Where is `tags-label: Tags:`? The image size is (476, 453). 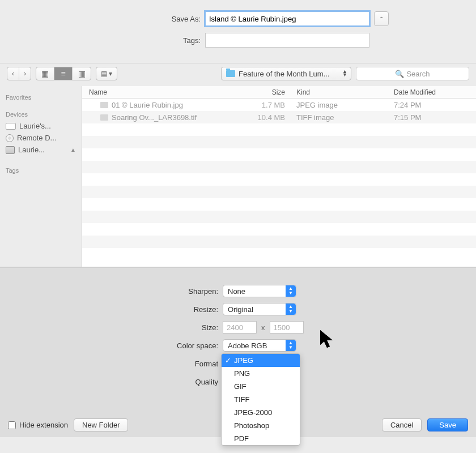 tags-label: Tags: is located at coordinates (144, 41).